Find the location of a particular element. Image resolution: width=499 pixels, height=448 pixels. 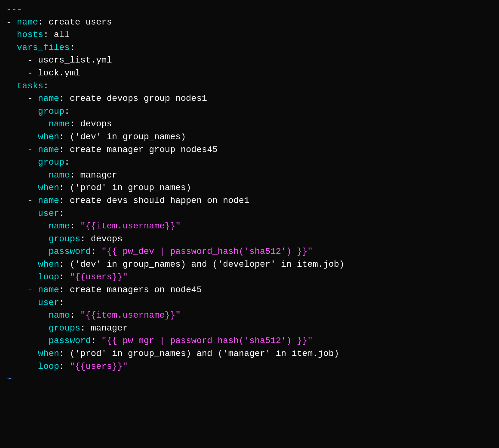

code-line-23: - name: create managers on node45 is located at coordinates (250, 290).